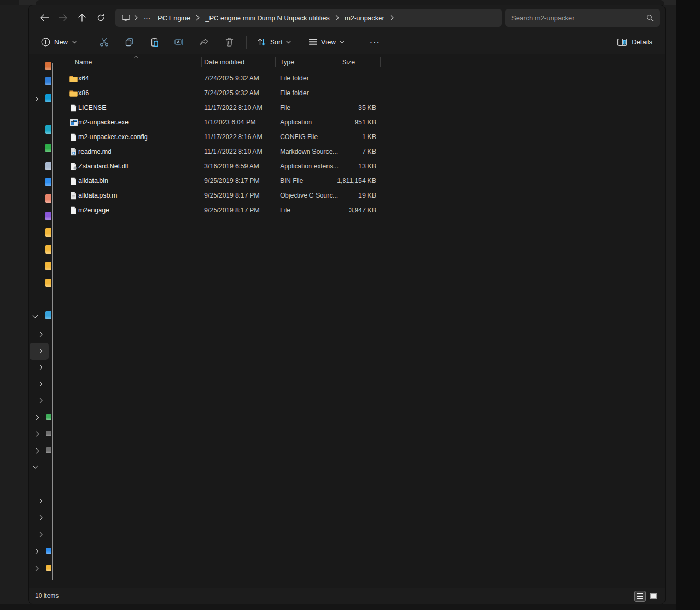 The image size is (700, 610). I want to click on sidebar-item-pictures, so click(41, 185).